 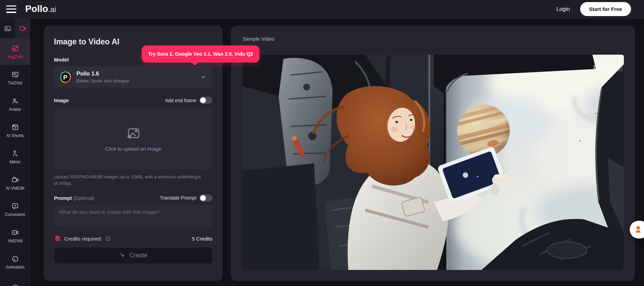 What do you see at coordinates (139, 256) in the screenshot?
I see `create-button-label: Create` at bounding box center [139, 256].